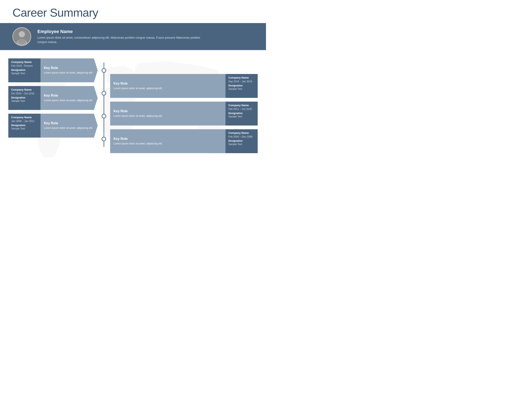 Image resolution: width=532 pixels, height=399 pixels. Describe the element at coordinates (25, 129) in the screenshot. I see `designation-value-l3: Sample Text` at that location.